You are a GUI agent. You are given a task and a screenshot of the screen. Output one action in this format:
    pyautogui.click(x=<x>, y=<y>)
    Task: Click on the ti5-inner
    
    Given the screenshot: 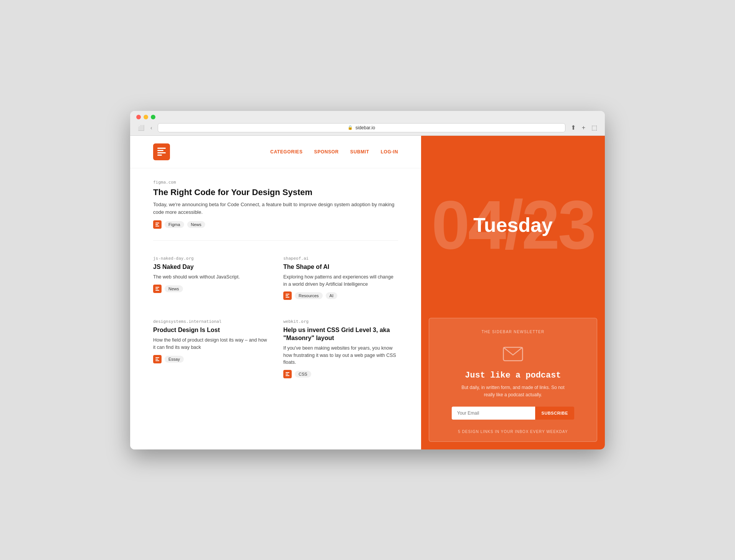 What is the action you would take?
    pyautogui.click(x=287, y=374)
    